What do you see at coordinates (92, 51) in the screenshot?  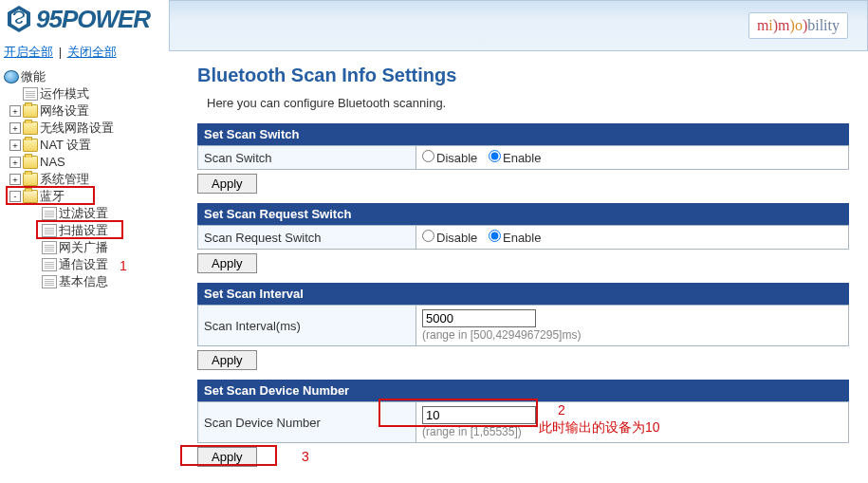 I see `close-all-link: 关闭全部` at bounding box center [92, 51].